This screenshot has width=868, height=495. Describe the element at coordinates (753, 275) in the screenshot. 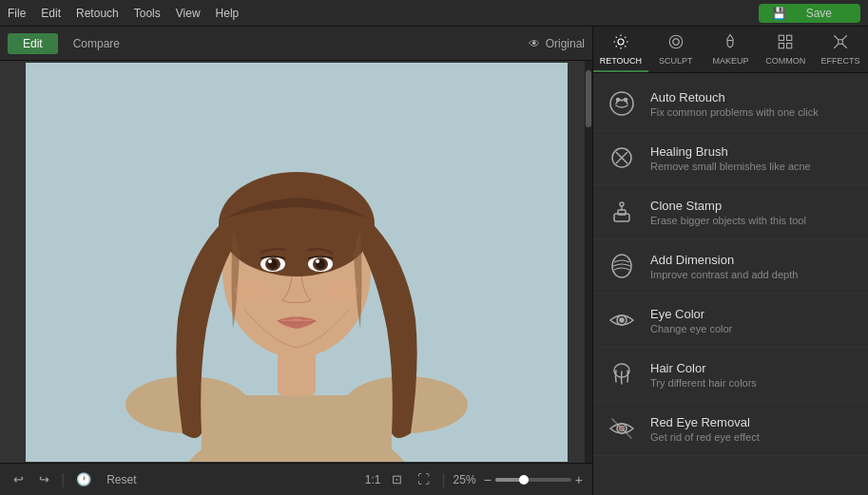

I see `add-dimension-desc: Improve contrast and add depth` at that location.